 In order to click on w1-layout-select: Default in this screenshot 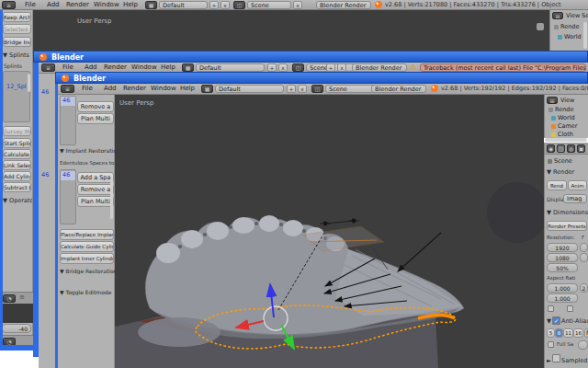, I will do `click(184, 6)`.